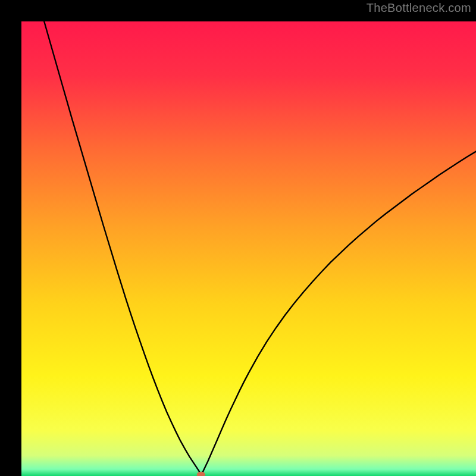  I want to click on watermark-text: TheBottleneck.com, so click(419, 8).